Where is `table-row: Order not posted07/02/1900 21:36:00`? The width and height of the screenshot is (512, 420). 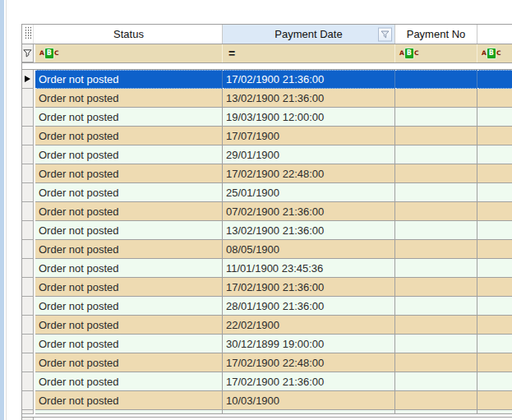
table-row: Order not posted07/02/1900 21:36:00 is located at coordinates (267, 212).